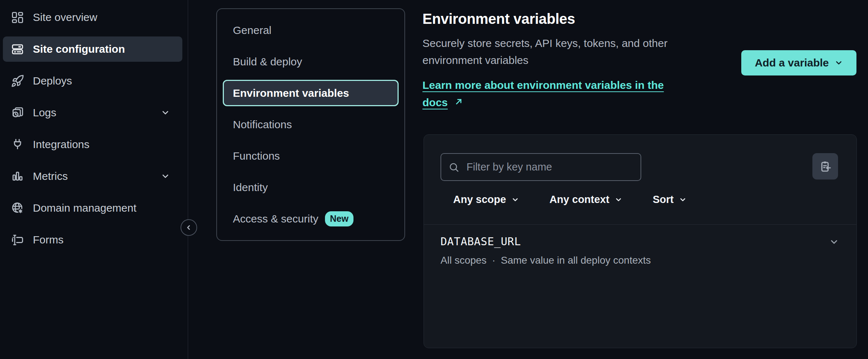  Describe the element at coordinates (834, 242) in the screenshot. I see `expand-variable-chevron-icon` at that location.